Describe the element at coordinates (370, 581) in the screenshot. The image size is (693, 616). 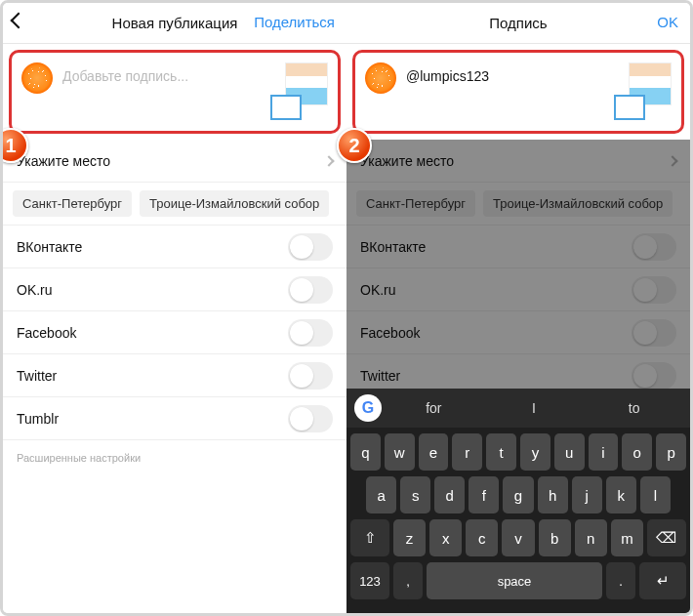
I see `key-numbers: 123` at that location.